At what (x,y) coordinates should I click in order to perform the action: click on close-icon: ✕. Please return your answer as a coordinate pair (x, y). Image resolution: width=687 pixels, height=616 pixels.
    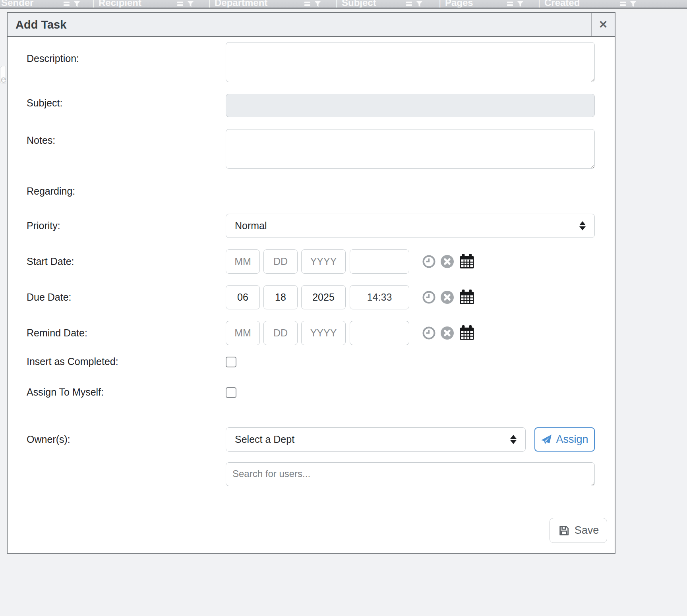
    Looking at the image, I should click on (603, 25).